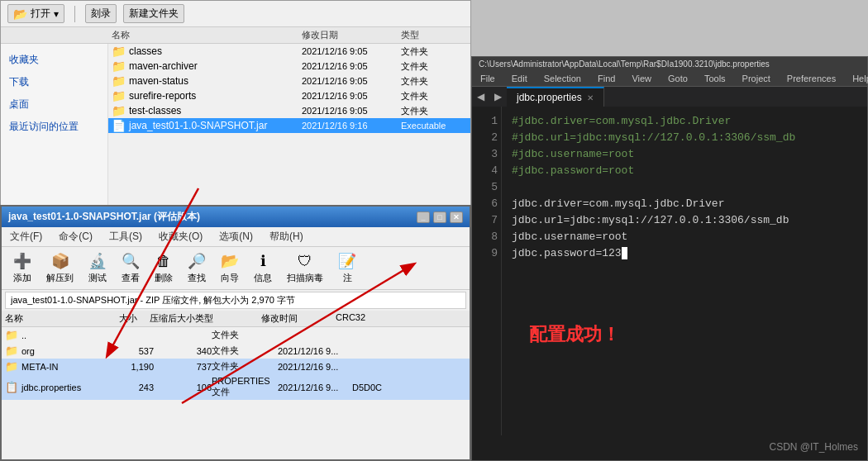 This screenshot has height=461, width=868. What do you see at coordinates (813, 447) in the screenshot?
I see `watermark-text: CSDN @IT_Holmes` at bounding box center [813, 447].